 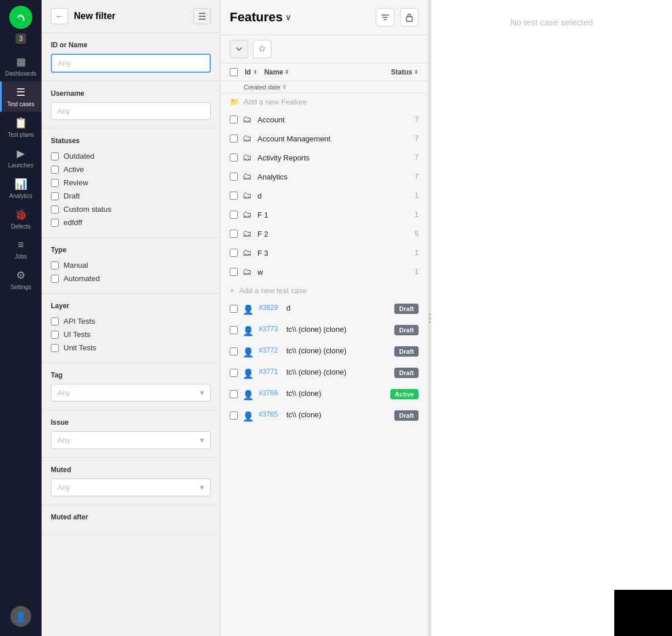 What do you see at coordinates (262, 49) in the screenshot?
I see `star-button` at bounding box center [262, 49].